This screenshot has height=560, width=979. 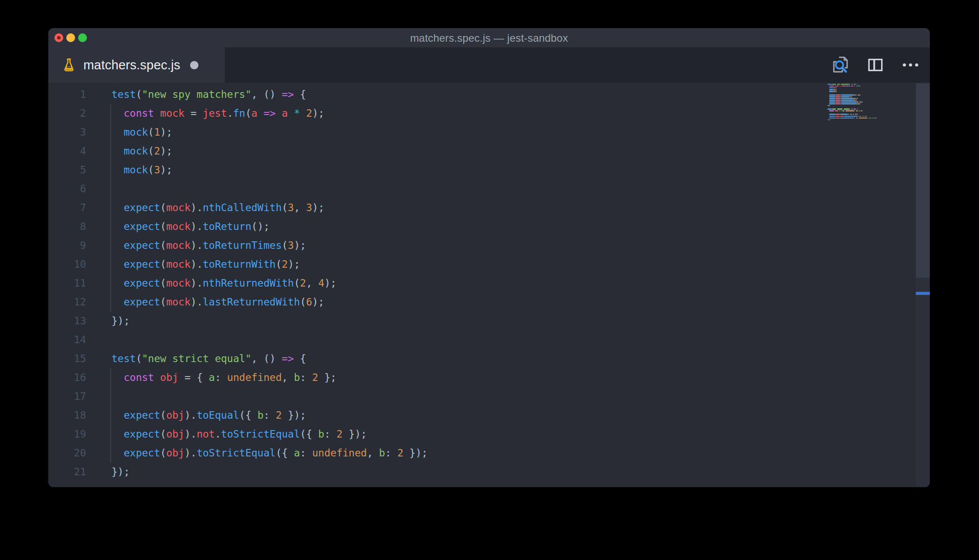 What do you see at coordinates (67, 170) in the screenshot?
I see `line-number: 5` at bounding box center [67, 170].